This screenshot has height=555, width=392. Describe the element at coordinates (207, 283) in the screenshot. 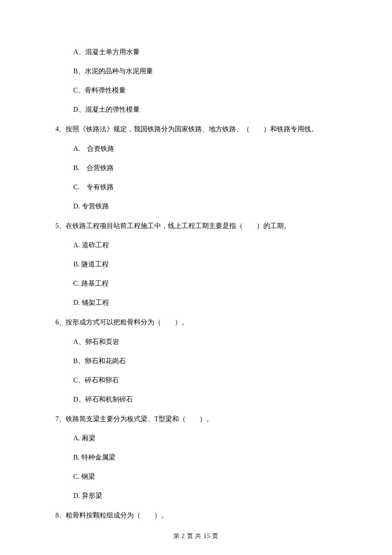

I see `q5-option-c: C. 路基工程` at that location.